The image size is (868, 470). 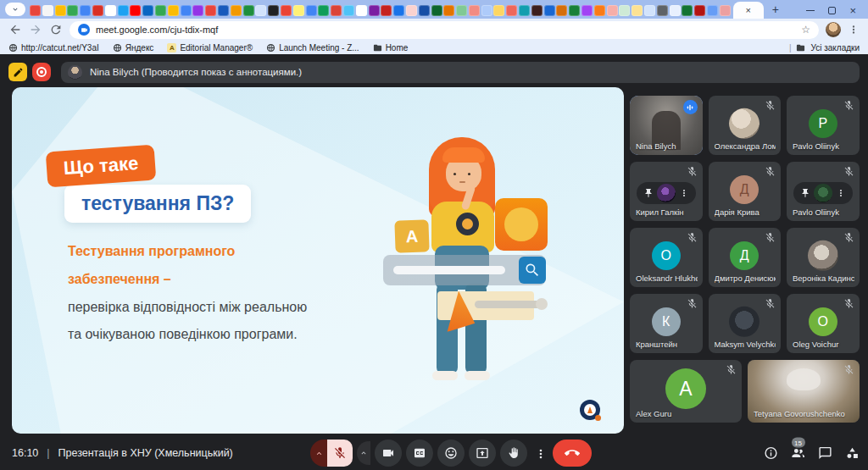 I want to click on pin-icon, so click(x=648, y=193).